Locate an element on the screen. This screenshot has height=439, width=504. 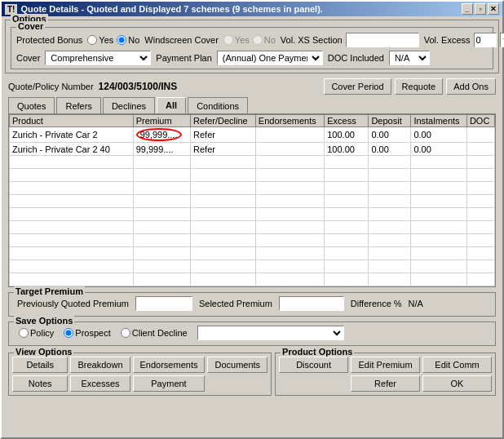
details-button: Details is located at coordinates (40, 365).